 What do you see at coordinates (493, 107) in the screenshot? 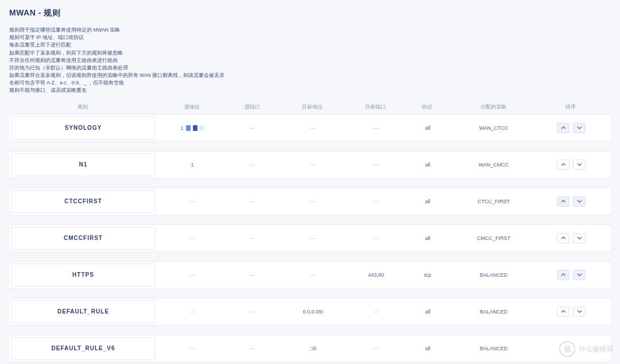
I see `col-policy: 分配的策略` at bounding box center [493, 107].